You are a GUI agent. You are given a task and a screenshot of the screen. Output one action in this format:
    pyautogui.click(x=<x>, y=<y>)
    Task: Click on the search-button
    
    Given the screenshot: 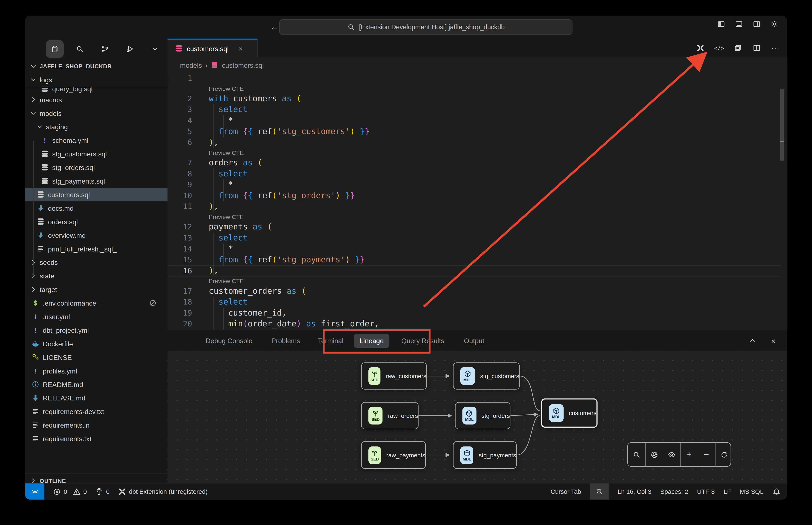 What is the action you would take?
    pyautogui.click(x=636, y=454)
    